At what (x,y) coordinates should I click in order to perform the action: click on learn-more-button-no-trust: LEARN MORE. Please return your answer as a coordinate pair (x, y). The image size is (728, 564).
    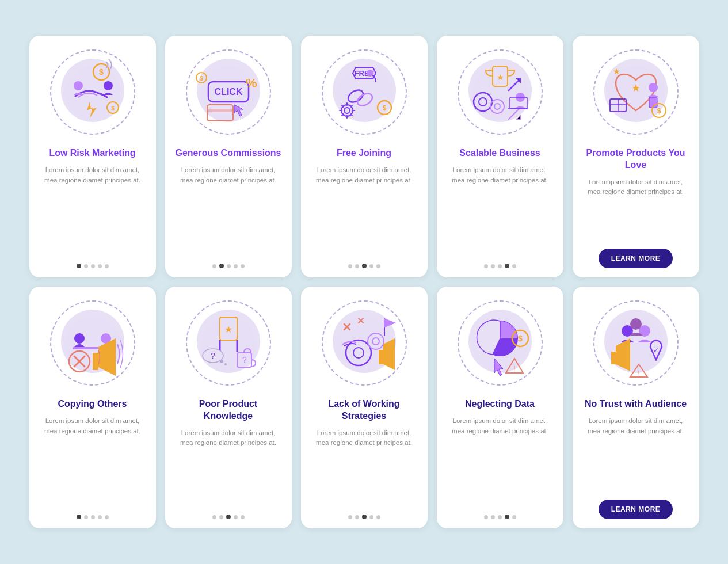
    Looking at the image, I should click on (636, 509).